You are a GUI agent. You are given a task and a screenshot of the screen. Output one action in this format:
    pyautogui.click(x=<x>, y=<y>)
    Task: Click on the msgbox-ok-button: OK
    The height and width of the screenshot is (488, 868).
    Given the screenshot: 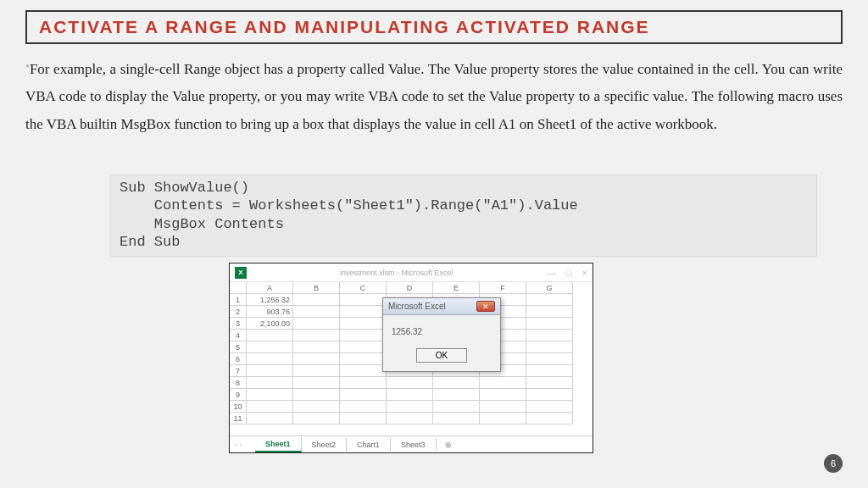 What is the action you would take?
    pyautogui.click(x=442, y=356)
    